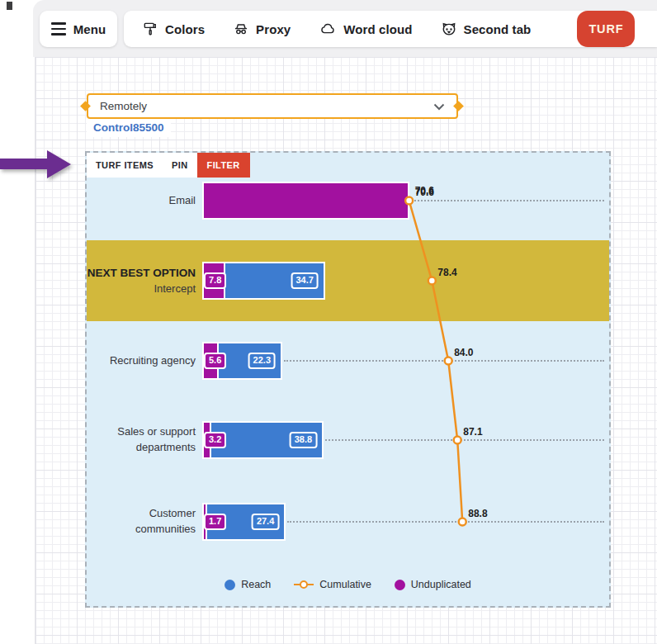 The width and height of the screenshot is (657, 644). I want to click on pointer-arrow-icon, so click(36, 164).